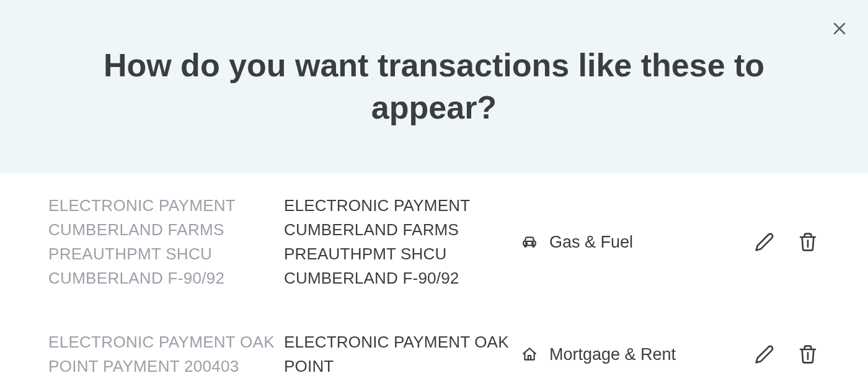 This screenshot has height=386, width=868. Describe the element at coordinates (402, 354) in the screenshot. I see `display-transaction-text: ELECTRONIC PAYMENT OAK POINT` at that location.